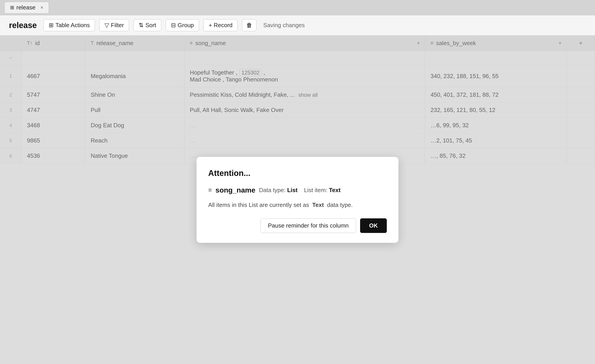  Describe the element at coordinates (335, 190) in the screenshot. I see `list-item-value: Text` at that location.